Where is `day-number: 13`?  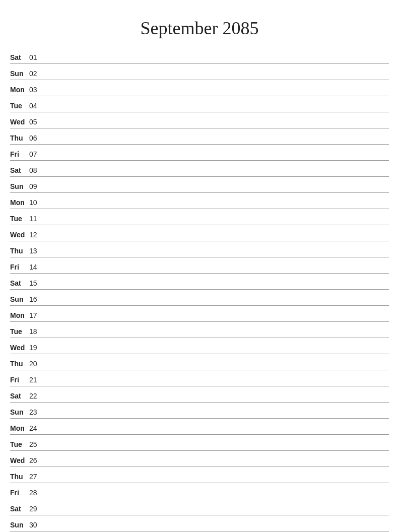
day-number: 13 is located at coordinates (37, 252).